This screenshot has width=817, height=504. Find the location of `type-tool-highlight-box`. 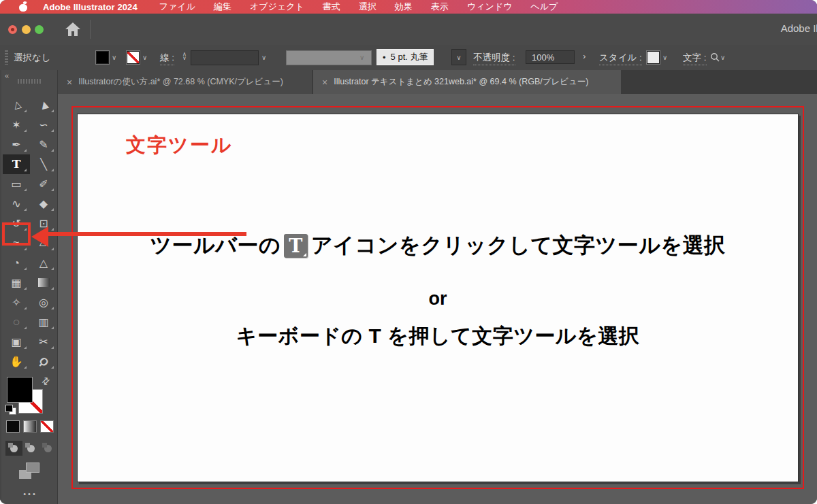

type-tool-highlight-box is located at coordinates (16, 234).